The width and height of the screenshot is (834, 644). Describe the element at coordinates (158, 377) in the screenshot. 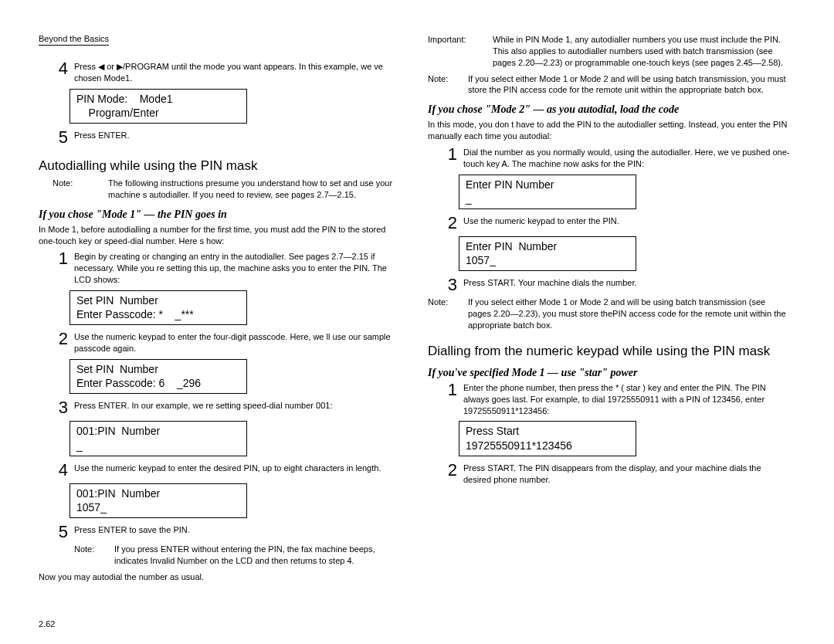

I see `lcd-display: Set PIN Number Enter Passcode: 6 _296` at that location.